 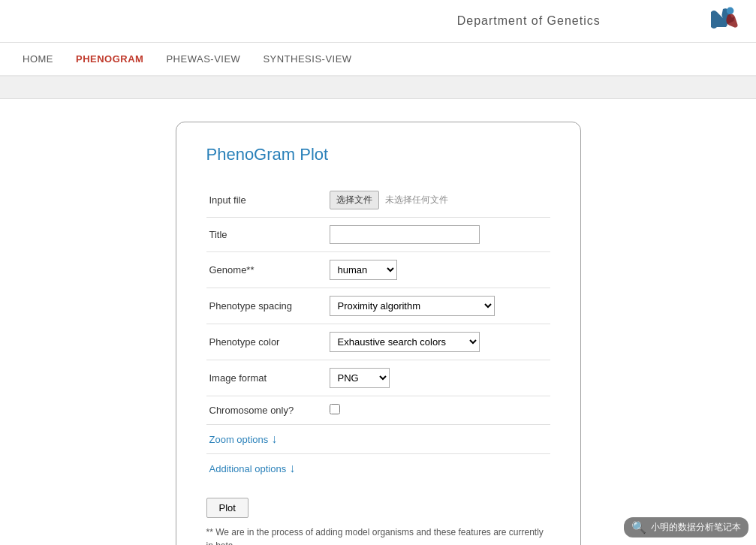 I want to click on watermark: 🔍 小明的数据分析笔记本, so click(x=686, y=527).